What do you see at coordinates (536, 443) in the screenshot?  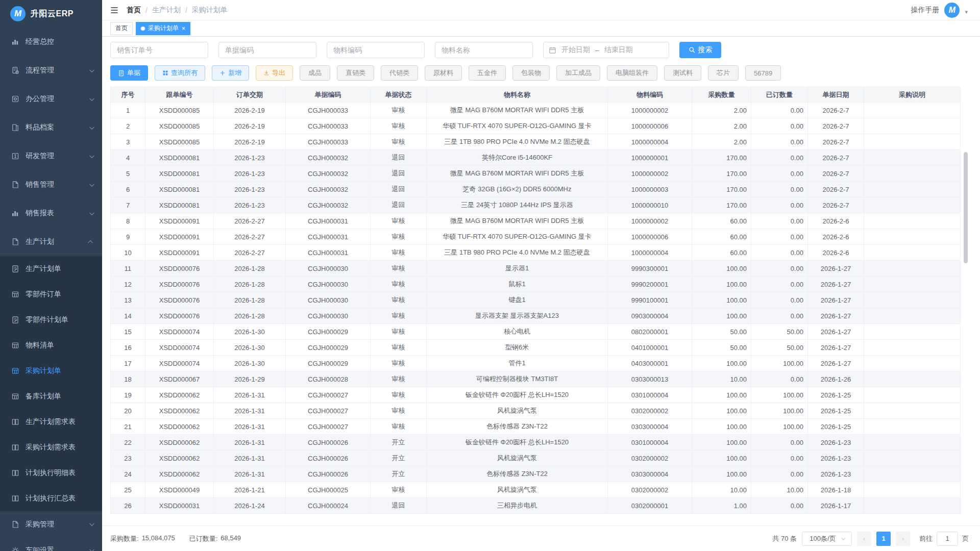 I see `table-row: 22XSDD0000622026-1-31CGJH000026开立钣金铰链件 Φ…` at bounding box center [536, 443].